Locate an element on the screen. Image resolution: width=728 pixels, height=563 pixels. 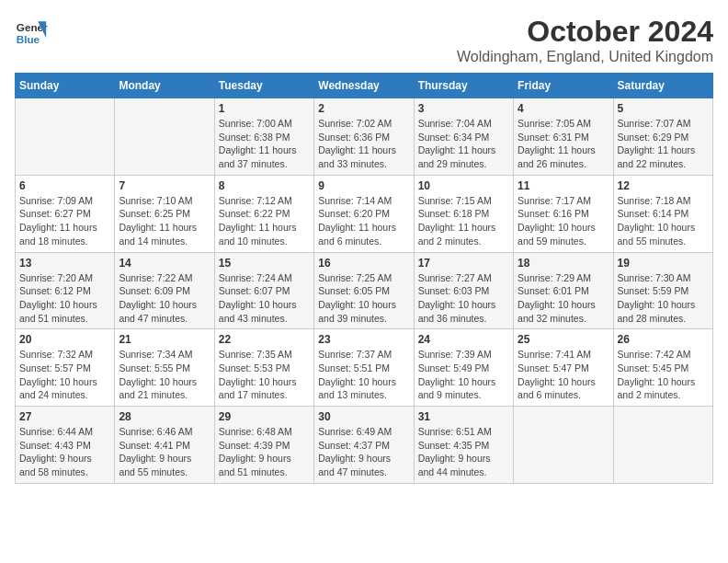
day-number: 9 is located at coordinates (364, 186).